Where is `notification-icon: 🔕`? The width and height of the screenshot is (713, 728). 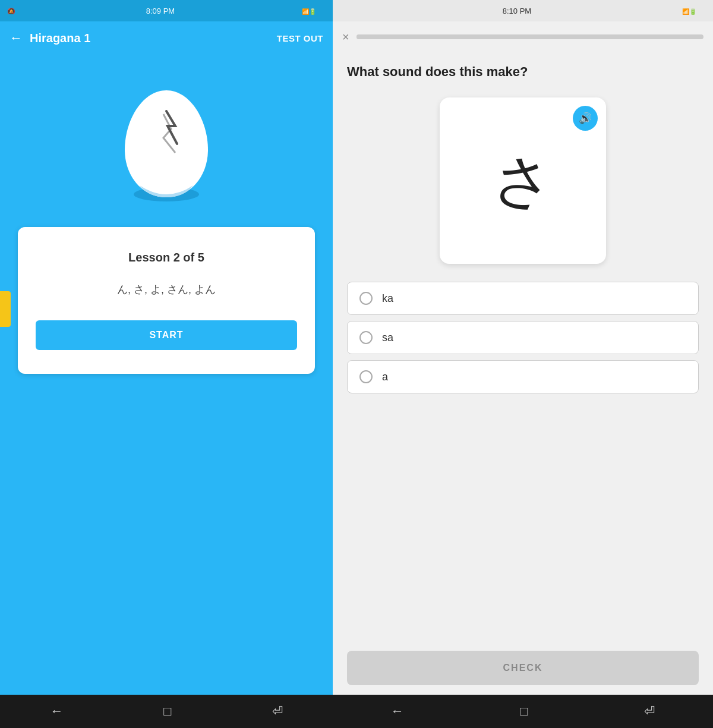 notification-icon: 🔕 is located at coordinates (12, 11).